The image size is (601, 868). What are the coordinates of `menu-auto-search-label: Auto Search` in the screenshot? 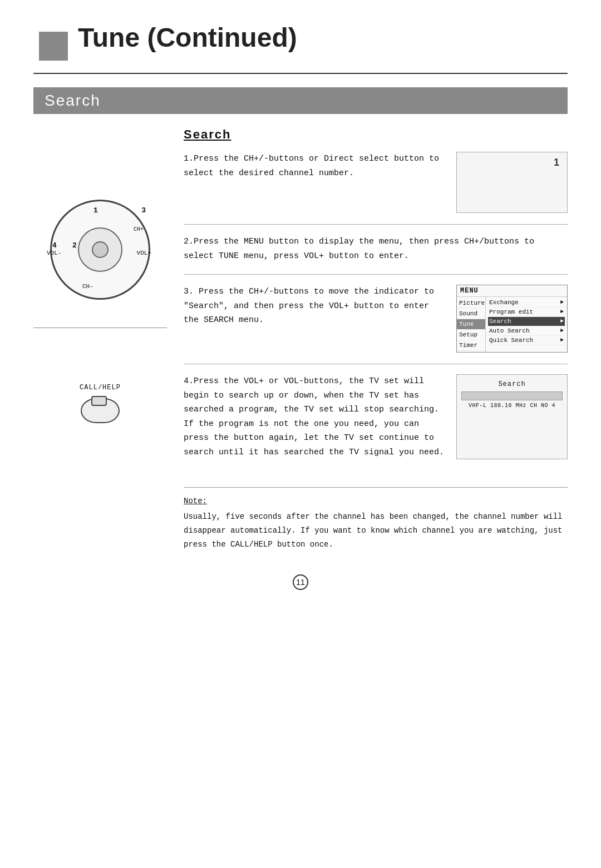 It's located at (510, 331).